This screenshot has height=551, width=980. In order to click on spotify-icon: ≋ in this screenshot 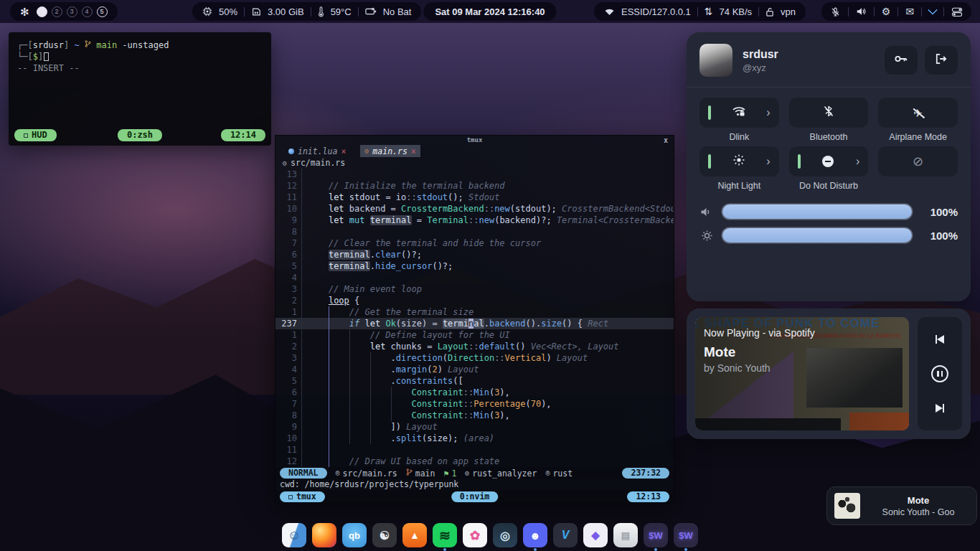, I will do `click(445, 535)`.